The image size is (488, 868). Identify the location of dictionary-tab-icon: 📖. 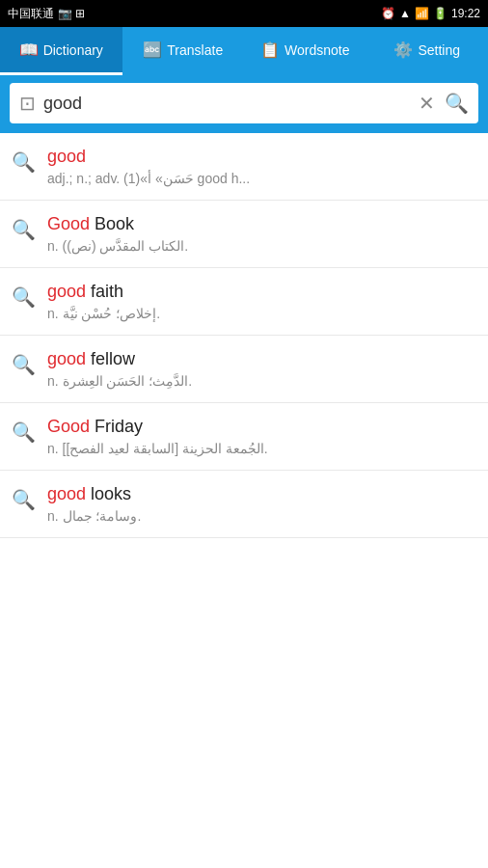
(29, 50).